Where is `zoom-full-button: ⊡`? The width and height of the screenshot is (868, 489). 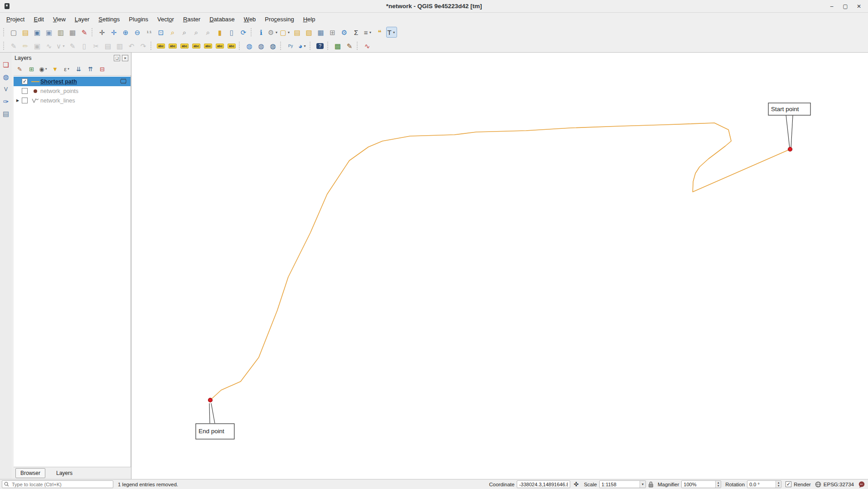
zoom-full-button: ⊡ is located at coordinates (161, 32).